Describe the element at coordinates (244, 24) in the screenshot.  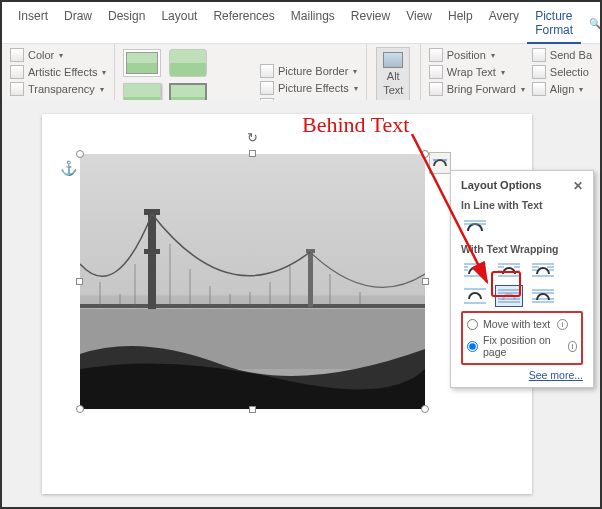
I see `tab-references: References` at that location.